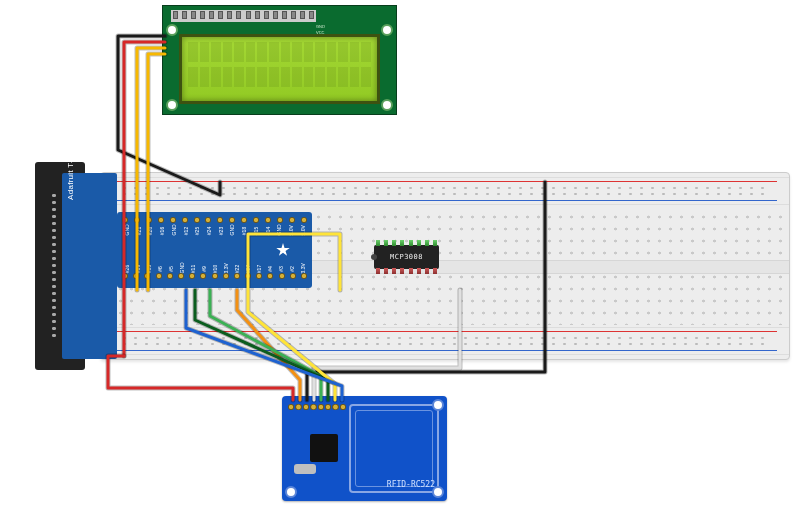 This screenshot has width=800, height=517. I want to click on cobbler-pin-label: #15, so click(255, 232).